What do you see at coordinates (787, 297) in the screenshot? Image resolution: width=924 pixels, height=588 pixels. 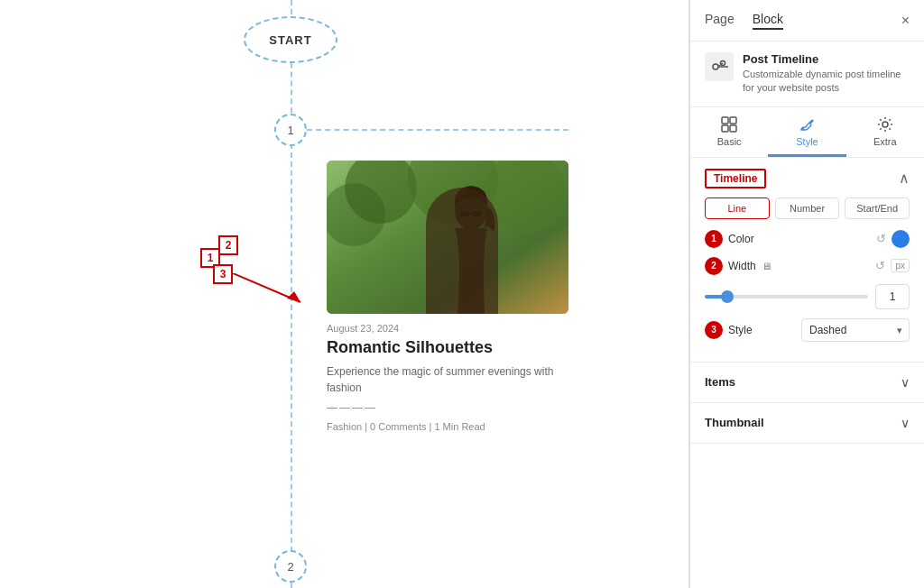 I see `width-slider-track` at bounding box center [787, 297].